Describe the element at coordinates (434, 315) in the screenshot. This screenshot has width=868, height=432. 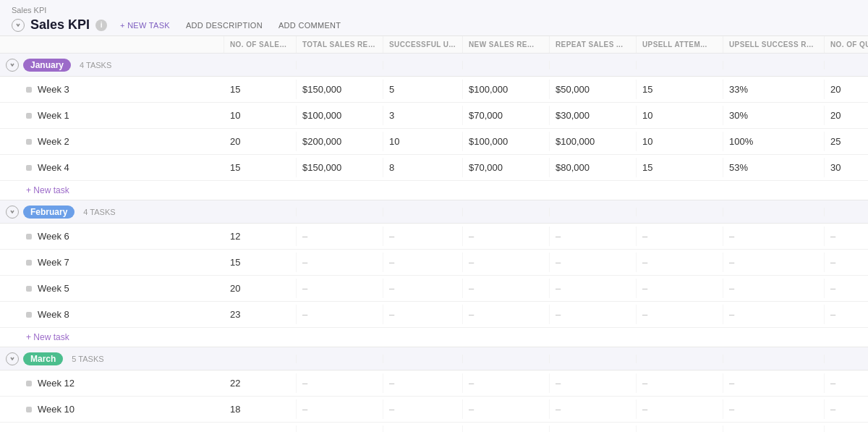
I see `table-row: Week 823–––––––––` at that location.